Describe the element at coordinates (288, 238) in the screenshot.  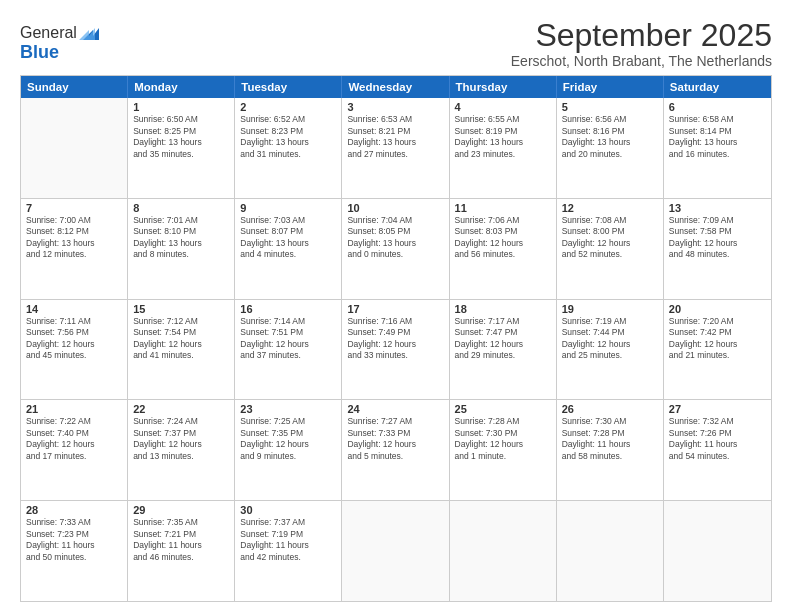
I see `cell-daylight-info: Sunrise: 7:03 AM Sunset: 8:07 PM Dayligh…` at that location.